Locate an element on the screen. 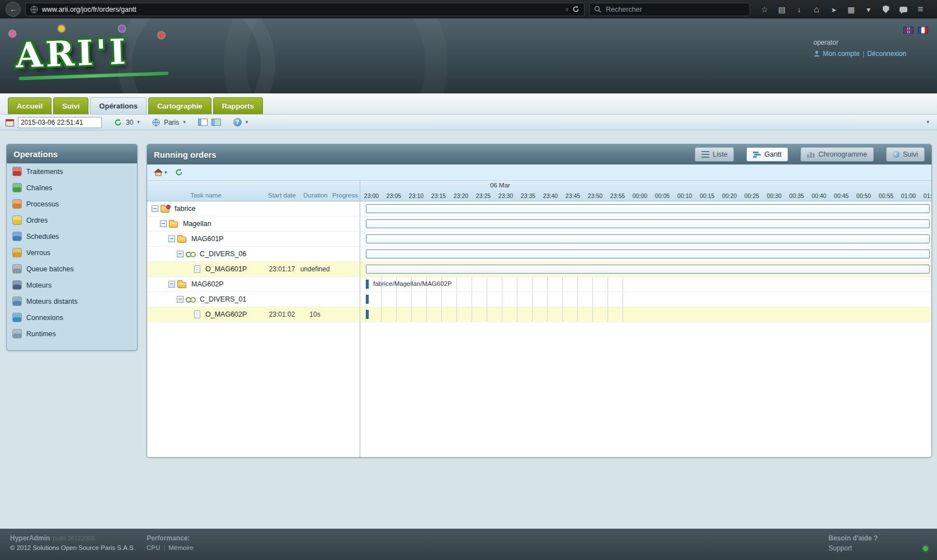  toolbar-overflow-button is located at coordinates (868, 9).